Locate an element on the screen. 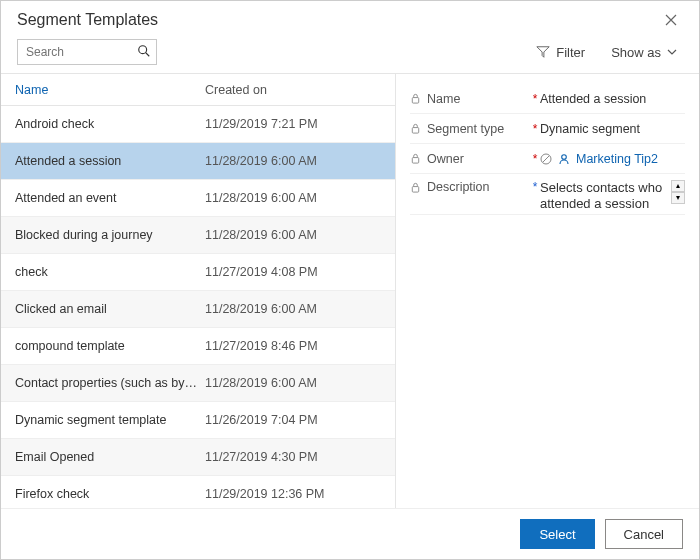 The image size is (700, 560). value-segment-type: Dynamic segment is located at coordinates (612, 129).